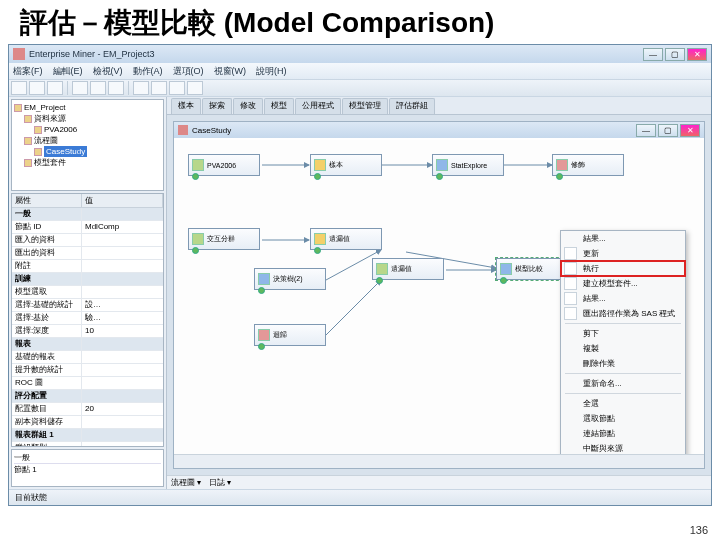 The height and width of the screenshot is (540, 720). I want to click on tree-item: 模型套件, so click(92, 162).